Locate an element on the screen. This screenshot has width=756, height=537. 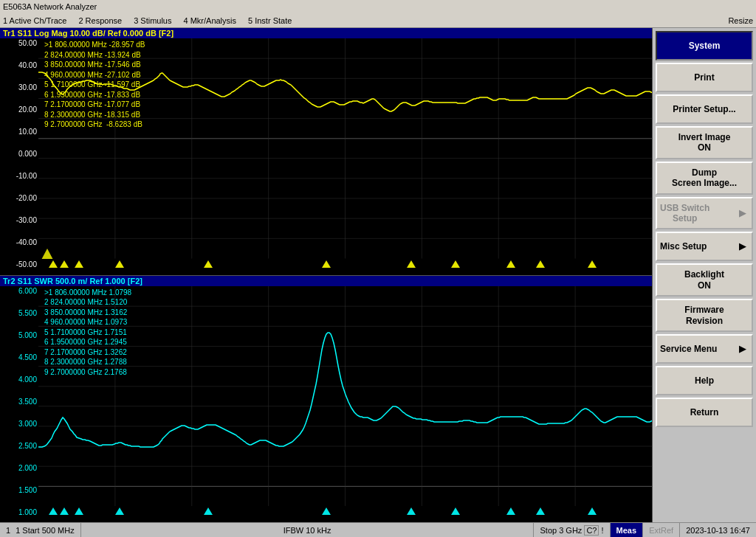
menu-item-active-ch: 1 Active Ch/Trace is located at coordinates (35, 21).